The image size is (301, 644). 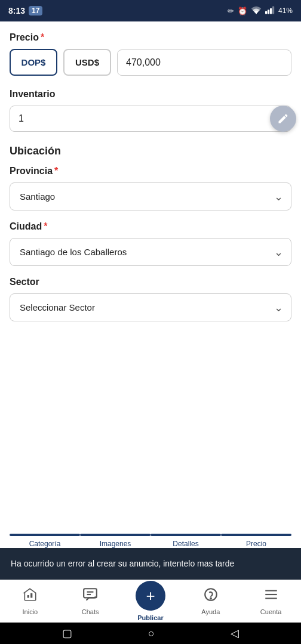 What do you see at coordinates (271, 596) in the screenshot?
I see `cuenta-icon` at bounding box center [271, 596].